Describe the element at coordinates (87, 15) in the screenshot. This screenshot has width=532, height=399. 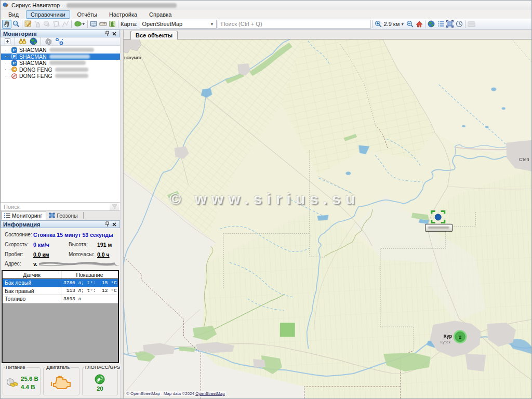
I see `menu-reports: Отчёты` at that location.